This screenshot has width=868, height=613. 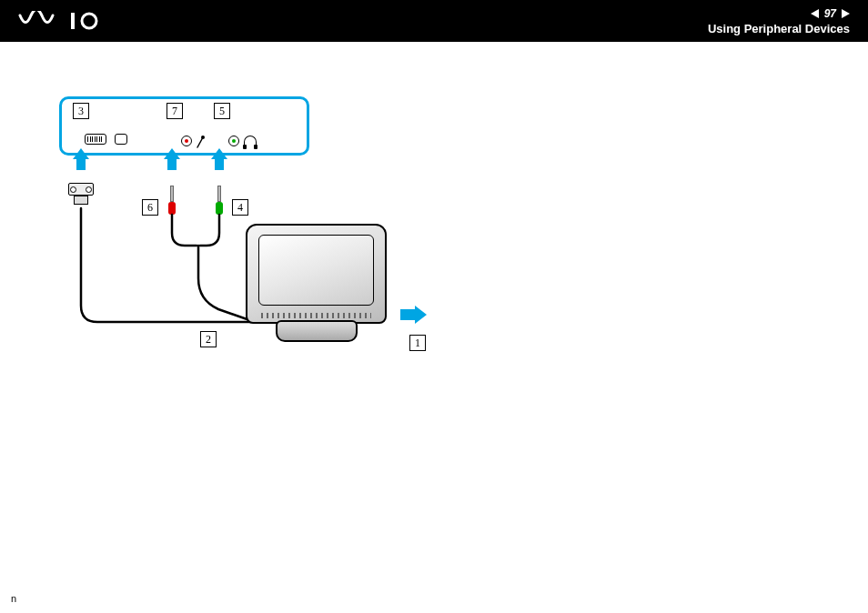 I want to click on audio-plug-green-icon, so click(x=219, y=200).